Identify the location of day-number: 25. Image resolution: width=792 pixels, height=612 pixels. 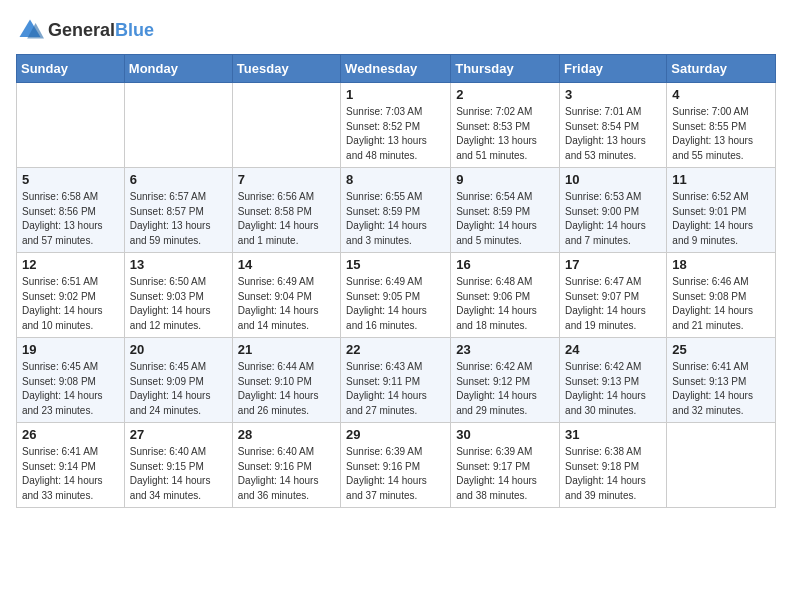
(721, 350).